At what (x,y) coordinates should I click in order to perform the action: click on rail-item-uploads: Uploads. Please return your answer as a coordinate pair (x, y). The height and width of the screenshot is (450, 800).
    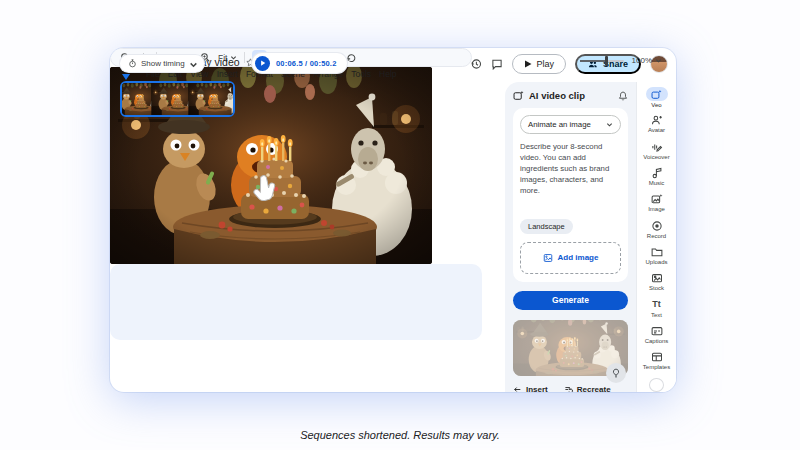
    Looking at the image, I should click on (657, 256).